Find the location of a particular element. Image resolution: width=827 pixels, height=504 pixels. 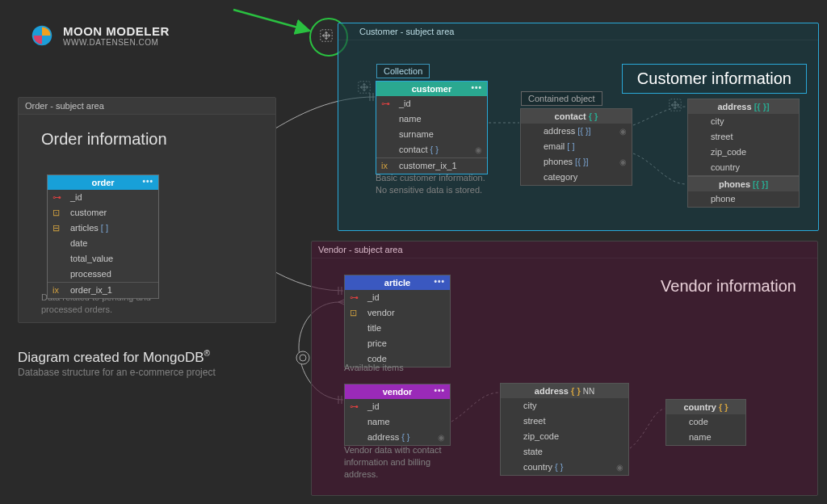

entity-country: country { } code name is located at coordinates (706, 422).